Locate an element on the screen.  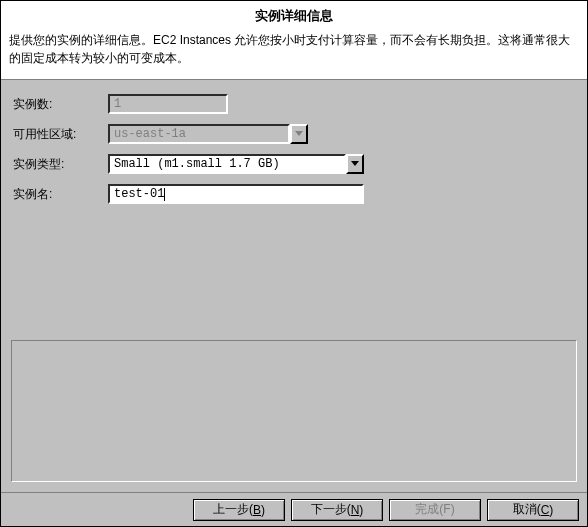
availability-zone-dropdown-button is located at coordinates (299, 134).